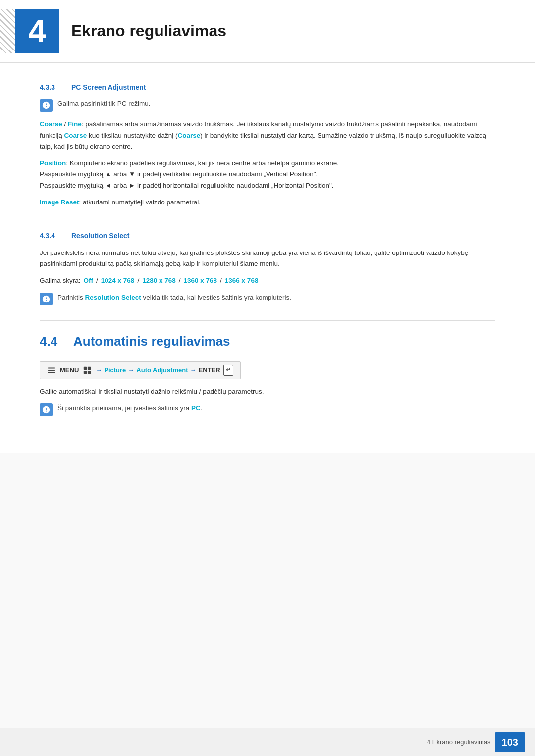 The width and height of the screenshot is (535, 756). What do you see at coordinates (59, 202) in the screenshot?
I see `term-image-reset: Image Reset` at bounding box center [59, 202].